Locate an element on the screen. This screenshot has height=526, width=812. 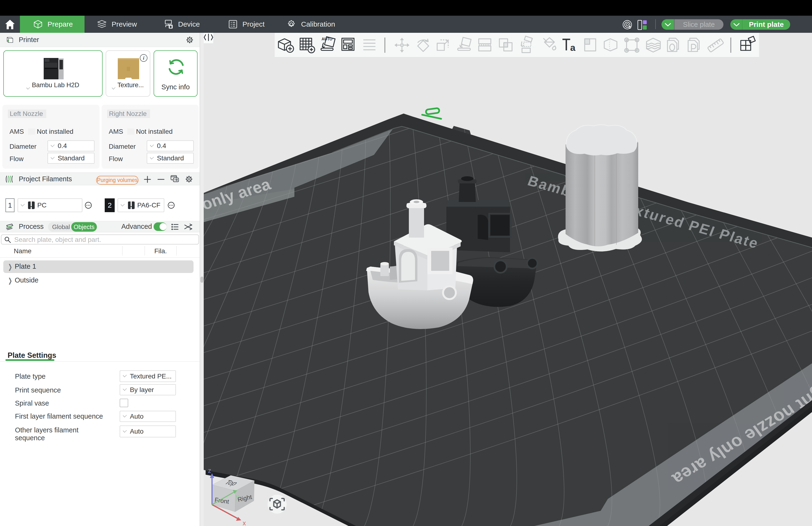
svg-text: AUTO is located at coordinates (327, 39).